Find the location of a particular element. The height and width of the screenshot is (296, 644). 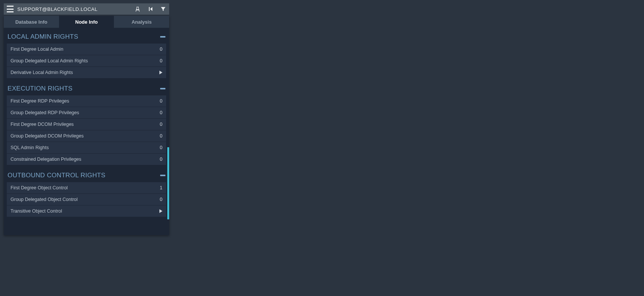

row-label: Group Delegated DCOM Privileges is located at coordinates (47, 136).